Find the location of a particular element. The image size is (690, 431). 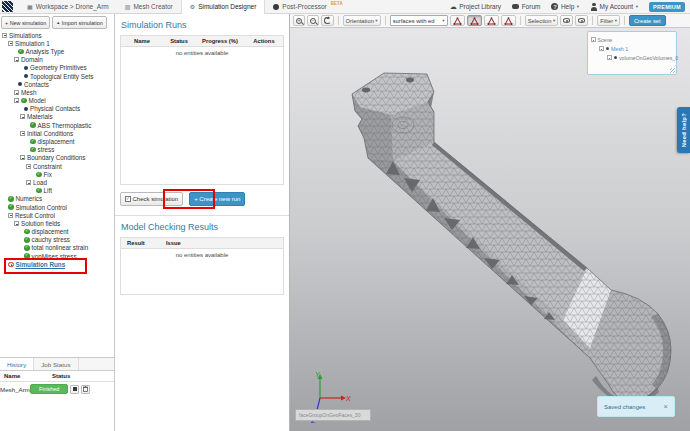

tab-mesh-creator: ▥ Mesh Creator is located at coordinates (149, 7).